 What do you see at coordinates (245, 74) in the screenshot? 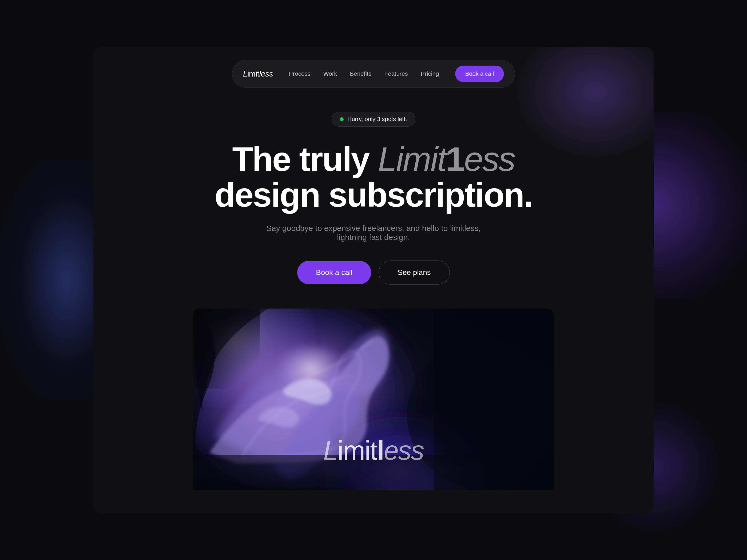
I see `logo-italic-part: L` at bounding box center [245, 74].